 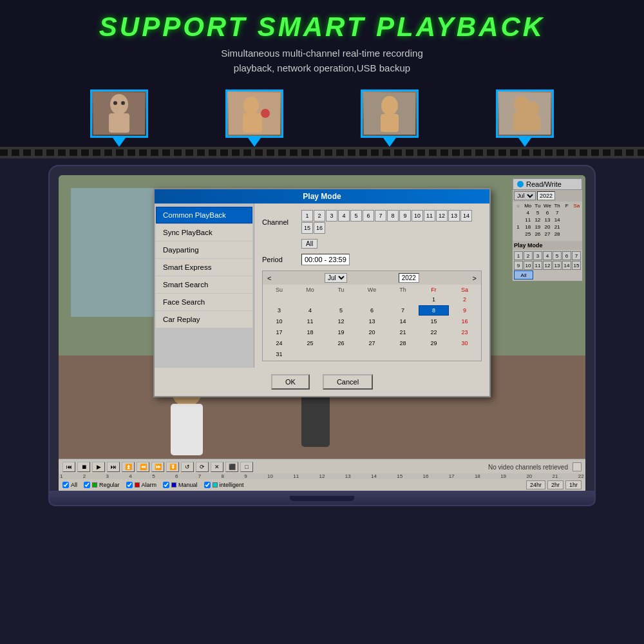 What do you see at coordinates (466, 216) in the screenshot?
I see `ch-14: 14` at bounding box center [466, 216].